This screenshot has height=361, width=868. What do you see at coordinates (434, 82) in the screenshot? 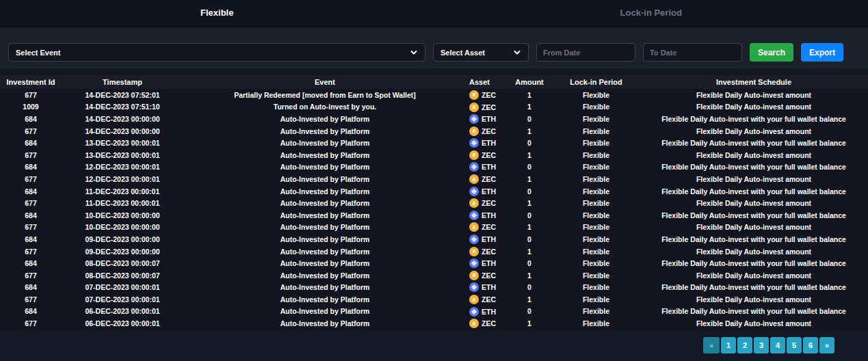
I see `table-header-row: Investment Id Timestamp Event Asset Amou…` at bounding box center [434, 82].